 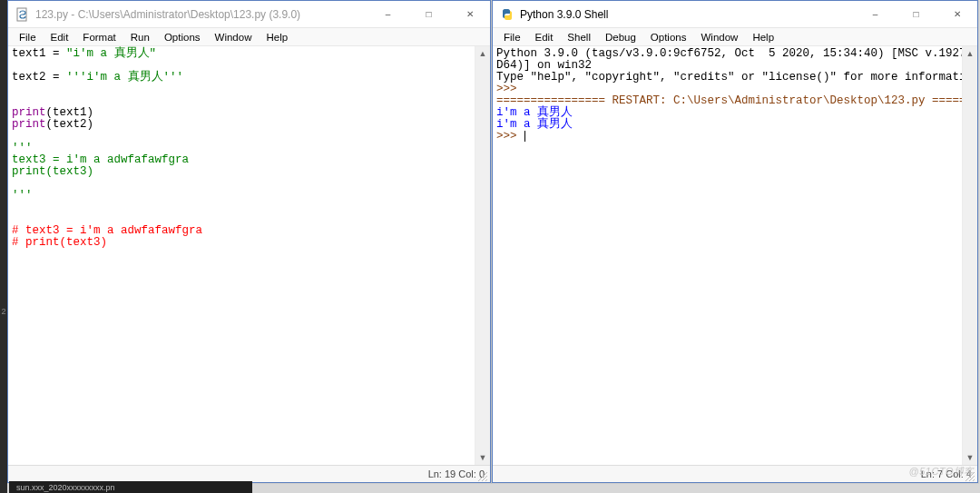 I want to click on editor-statusbar: Ln: 19 Col: 0, so click(x=249, y=474).